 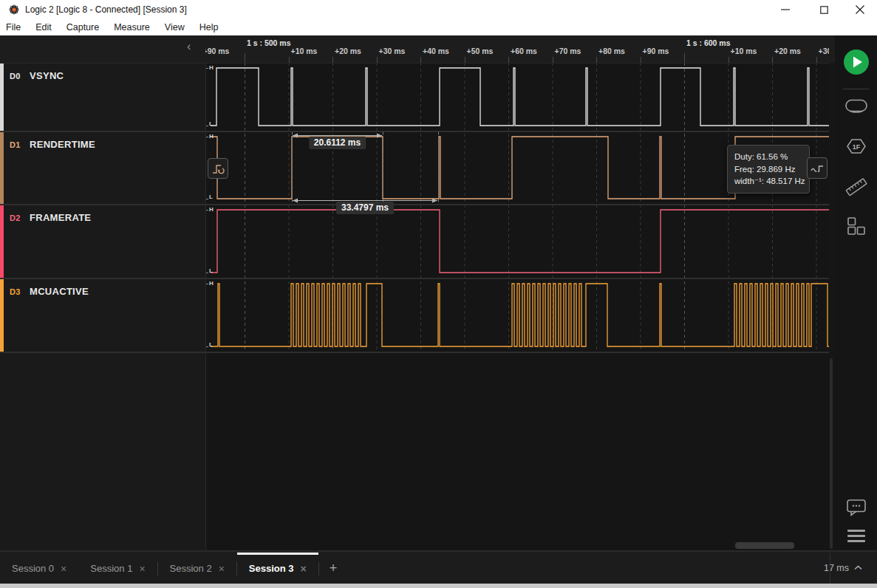 I want to click on measurement-label: 20.6112 ms, so click(x=337, y=143).